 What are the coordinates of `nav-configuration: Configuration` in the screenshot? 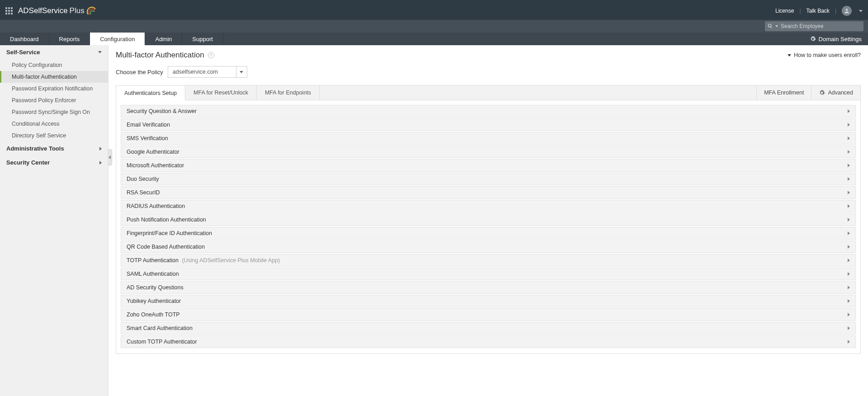 It's located at (118, 39).